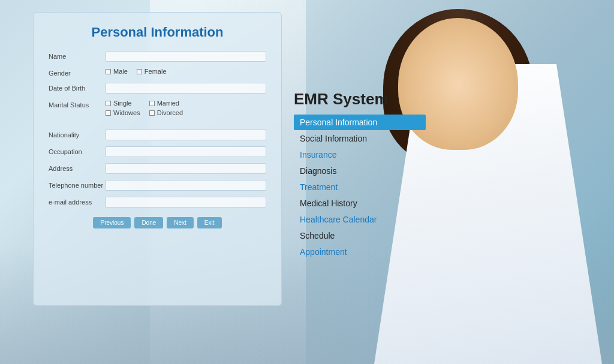 The height and width of the screenshot is (364, 614). I want to click on exit-button: Exit, so click(210, 223).